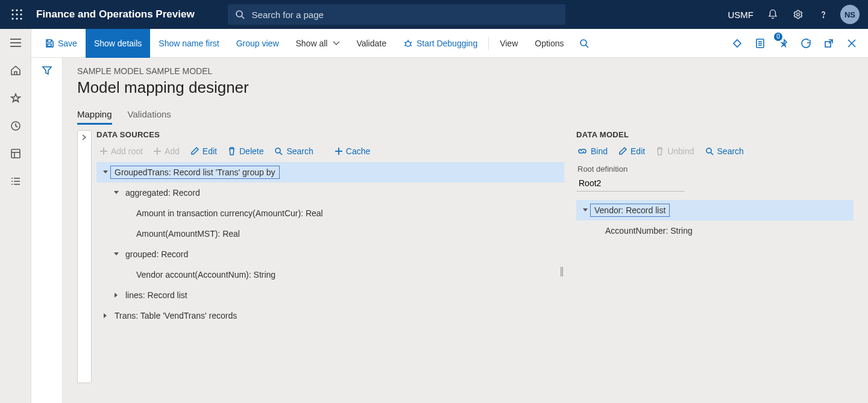 The height and width of the screenshot is (403, 868). What do you see at coordinates (798, 14) in the screenshot?
I see `settings-icon` at bounding box center [798, 14].